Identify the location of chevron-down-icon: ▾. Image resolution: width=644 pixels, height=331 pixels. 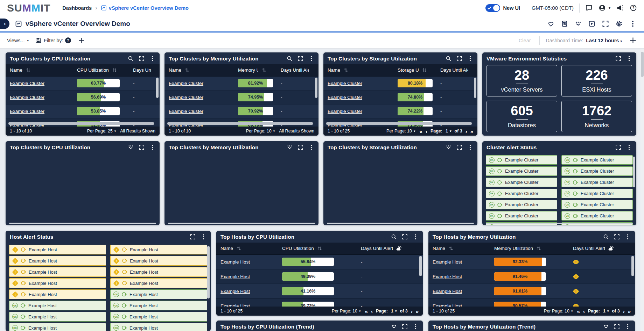
(610, 8).